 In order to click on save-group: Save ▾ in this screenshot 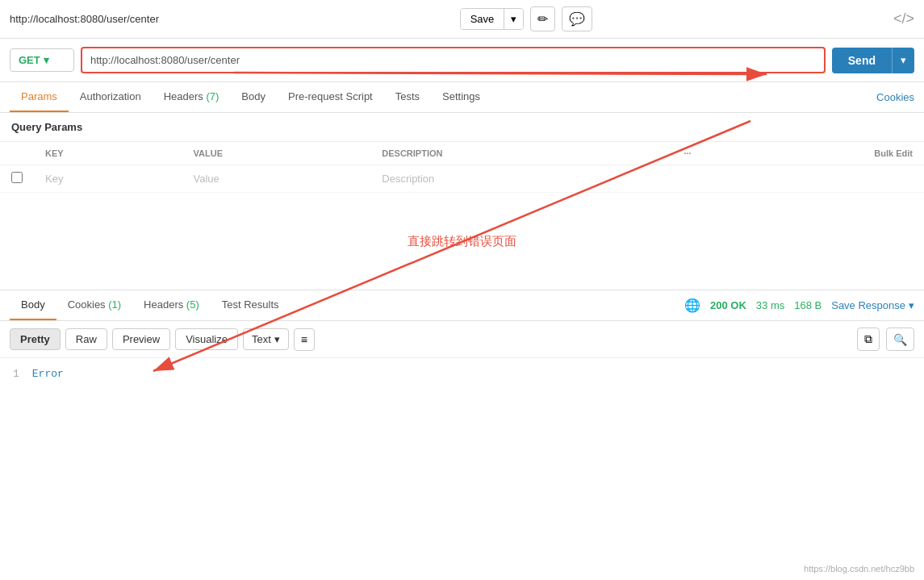, I will do `click(492, 19)`.